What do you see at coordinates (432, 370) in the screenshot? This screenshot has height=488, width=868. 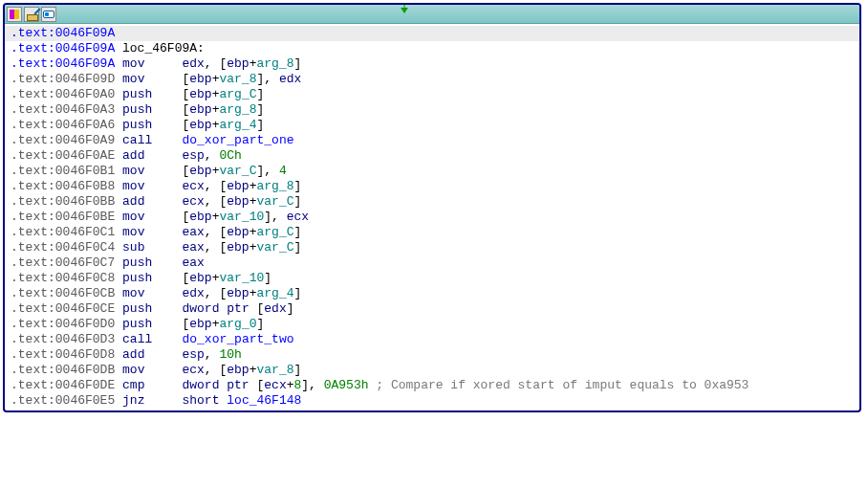 I see `disasm-line: .text:0046F0DB mov ecx, [ebp+var_8]` at bounding box center [432, 370].